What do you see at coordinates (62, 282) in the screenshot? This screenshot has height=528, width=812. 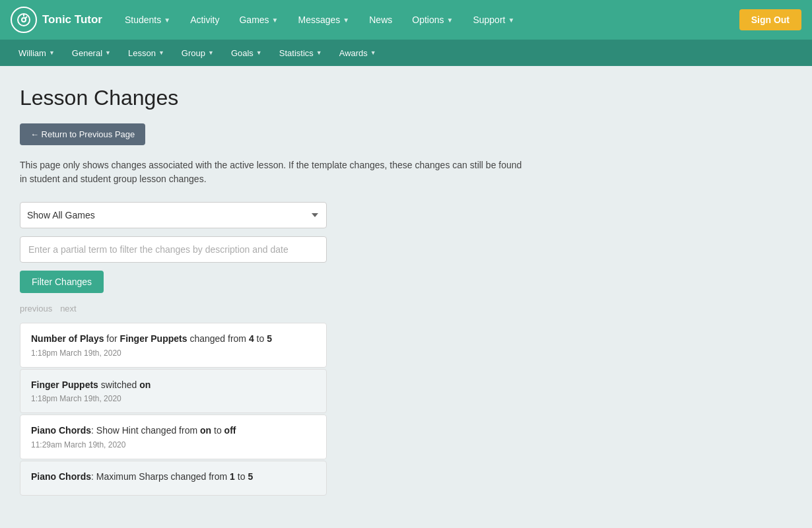 I see `filter-changes-button: Filter Changes` at bounding box center [62, 282].